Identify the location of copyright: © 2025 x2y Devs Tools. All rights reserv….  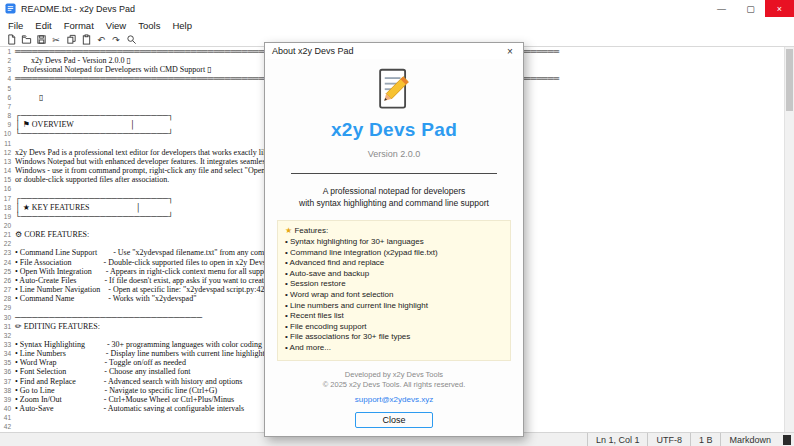
(394, 385).